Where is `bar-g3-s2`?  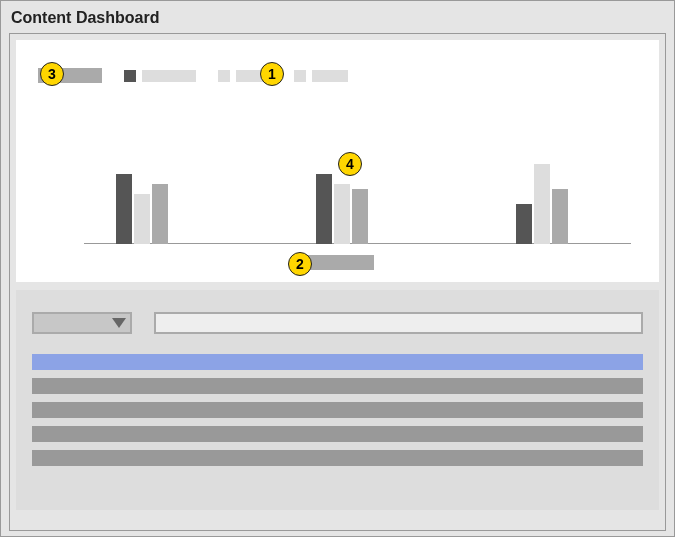
bar-g3-s2 is located at coordinates (542, 204).